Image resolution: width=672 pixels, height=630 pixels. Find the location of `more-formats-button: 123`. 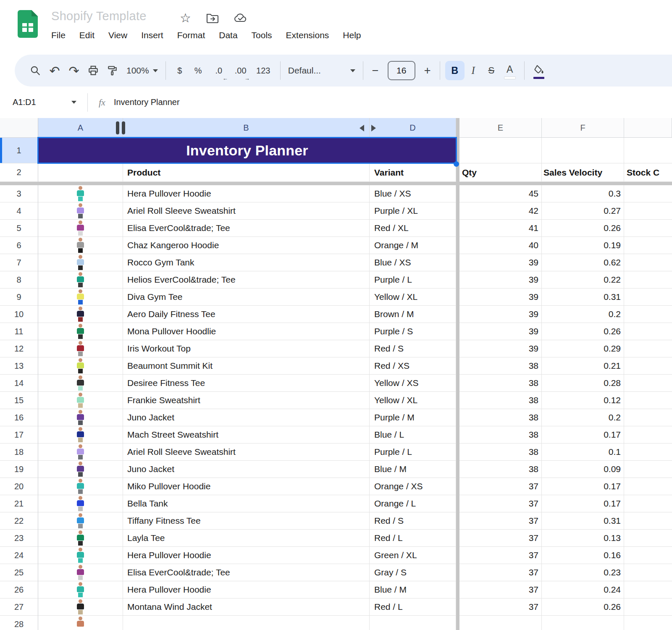

more-formats-button: 123 is located at coordinates (263, 71).